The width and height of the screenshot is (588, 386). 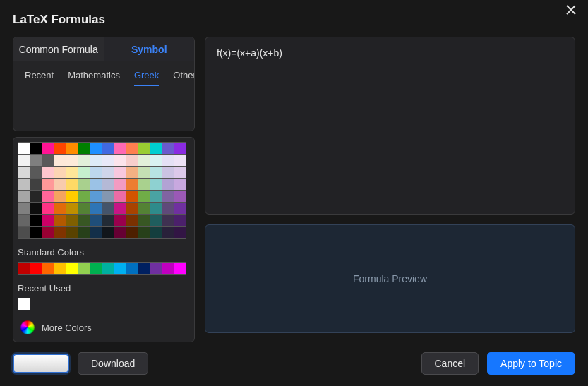 What do you see at coordinates (531, 363) in the screenshot?
I see `apply-to-topic-button: Apply to Topic` at bounding box center [531, 363].